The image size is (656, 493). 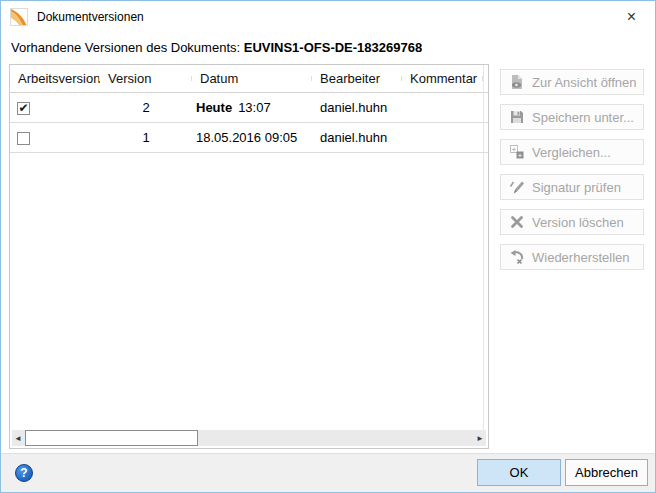 What do you see at coordinates (517, 82) in the screenshot?
I see `document-view-icon` at bounding box center [517, 82].